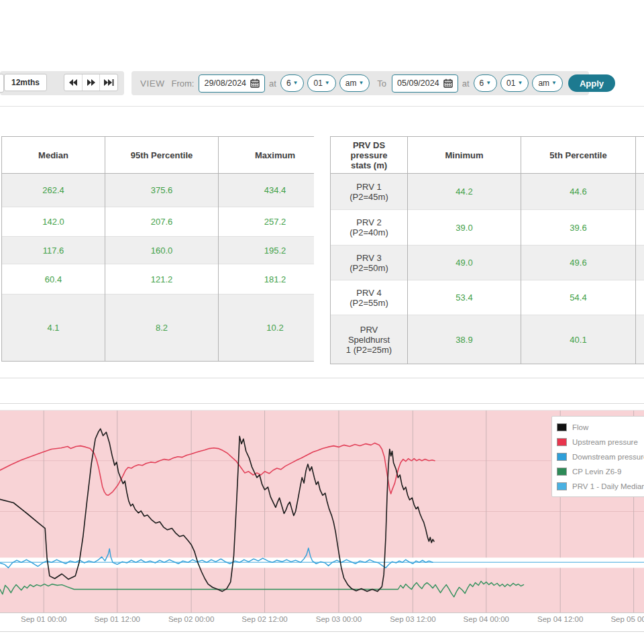 The image size is (644, 644). What do you see at coordinates (464, 156) in the screenshot?
I see `column-header: Minimum` at bounding box center [464, 156].